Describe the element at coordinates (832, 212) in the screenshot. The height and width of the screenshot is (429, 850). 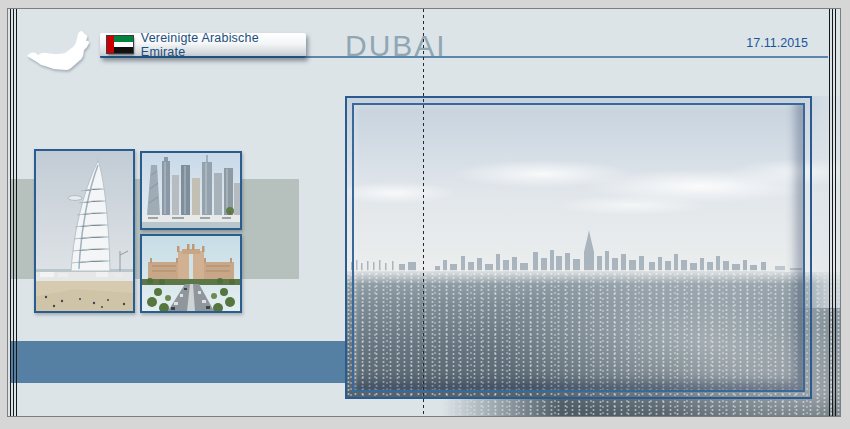
I see `binding-lines-right` at that location.